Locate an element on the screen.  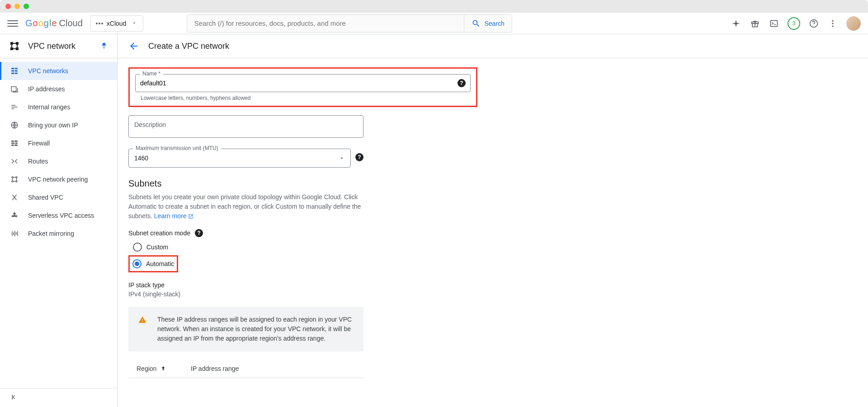
sidebar-item-firewall: Firewall is located at coordinates (59, 143).